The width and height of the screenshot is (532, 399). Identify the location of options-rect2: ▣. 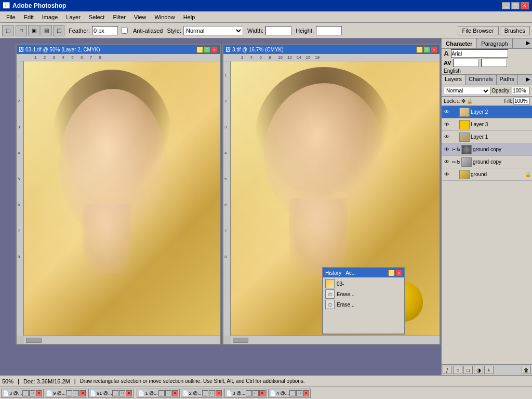
(34, 31).